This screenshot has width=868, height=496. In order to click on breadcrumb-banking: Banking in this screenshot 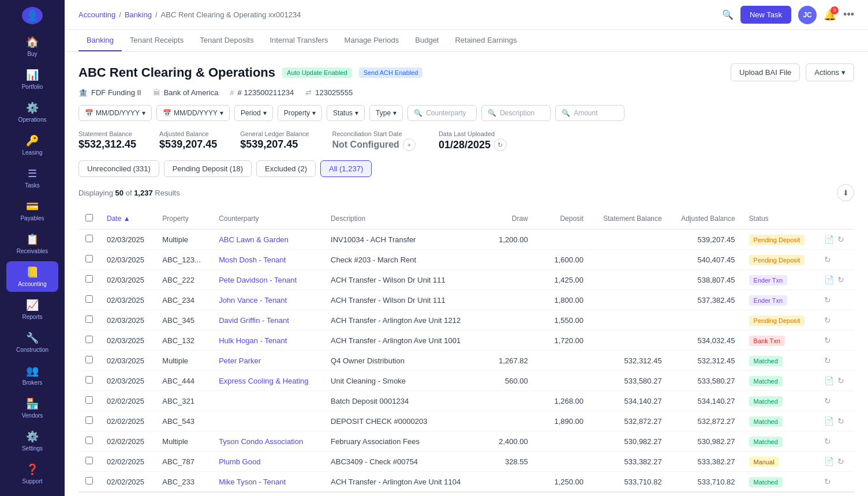, I will do `click(139, 15)`.